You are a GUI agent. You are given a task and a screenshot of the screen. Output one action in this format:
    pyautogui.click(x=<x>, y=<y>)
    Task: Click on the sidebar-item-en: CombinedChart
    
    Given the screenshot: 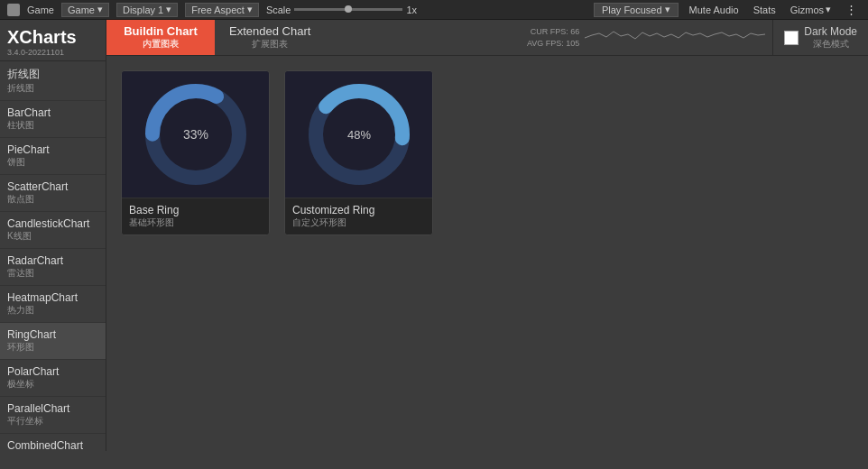 What is the action you would take?
    pyautogui.click(x=52, y=446)
    